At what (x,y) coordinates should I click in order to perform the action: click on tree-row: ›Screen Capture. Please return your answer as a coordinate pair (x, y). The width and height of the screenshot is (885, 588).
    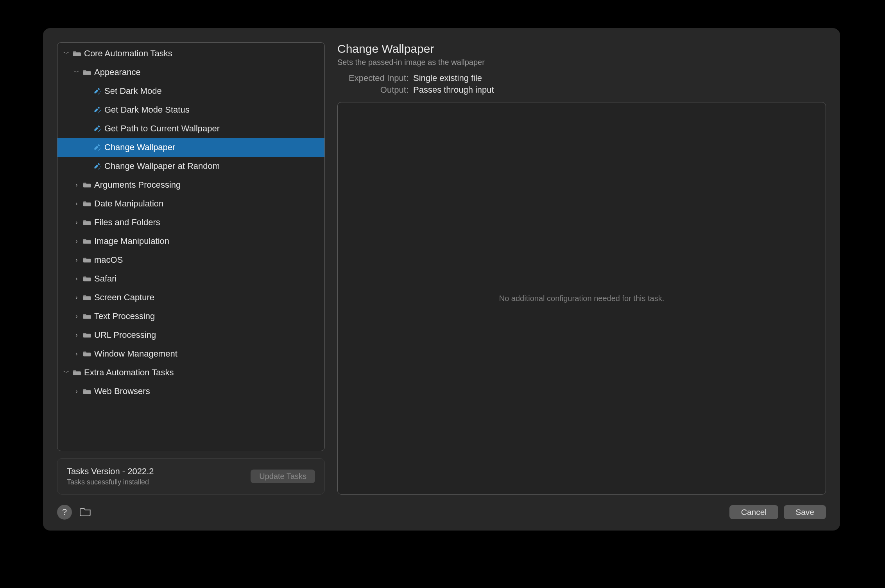
    Looking at the image, I should click on (191, 298).